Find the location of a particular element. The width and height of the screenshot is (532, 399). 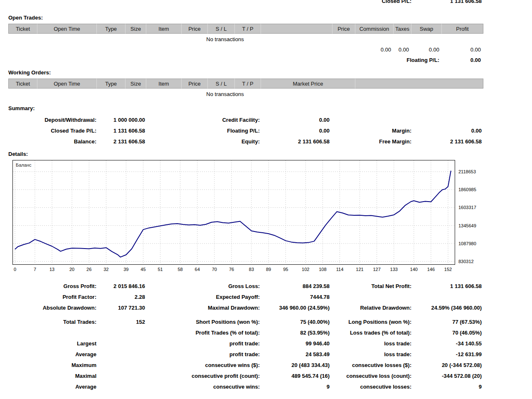

header-cell-blank is located at coordinates (297, 29).